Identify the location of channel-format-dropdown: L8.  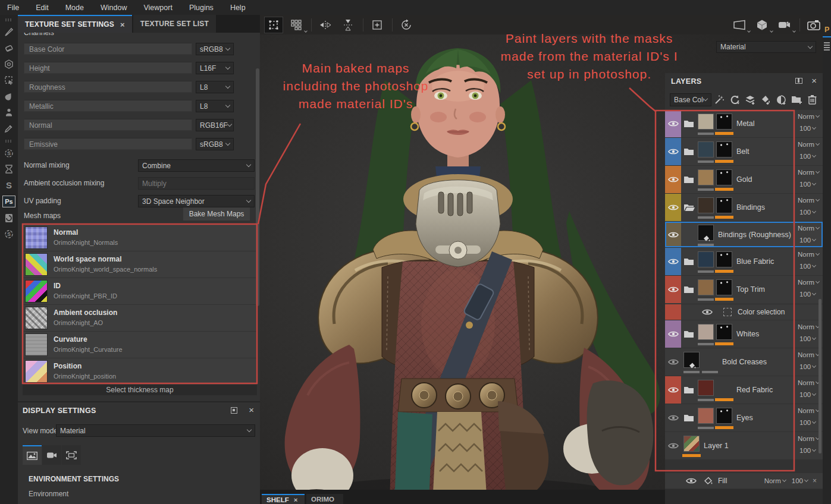
(215, 87).